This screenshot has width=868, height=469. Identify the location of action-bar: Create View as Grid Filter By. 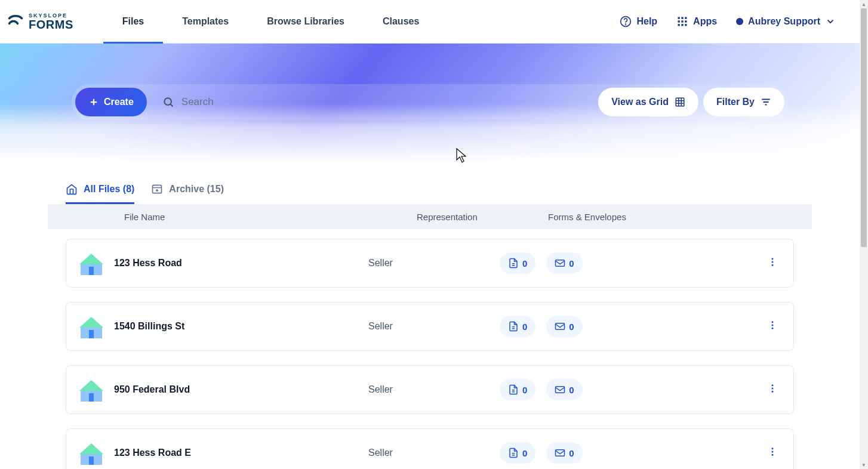
(430, 102).